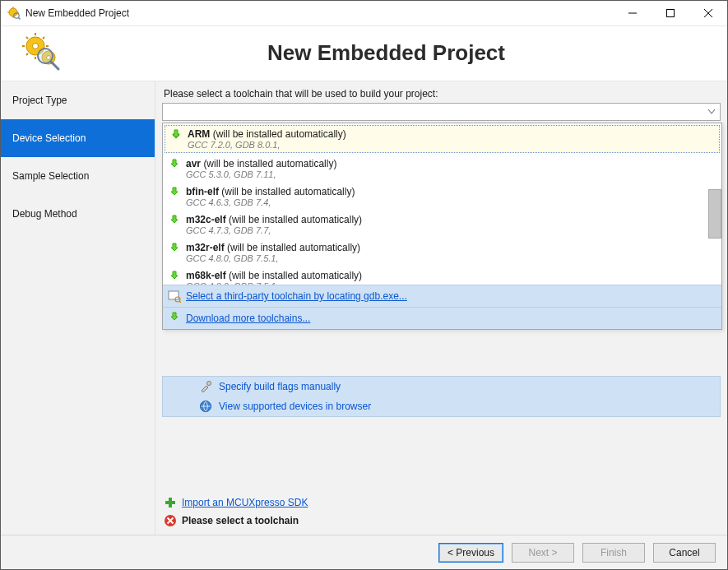 The image size is (728, 570). I want to click on dropdown-footer: Select a third-party toolchain by locati…, so click(443, 307).